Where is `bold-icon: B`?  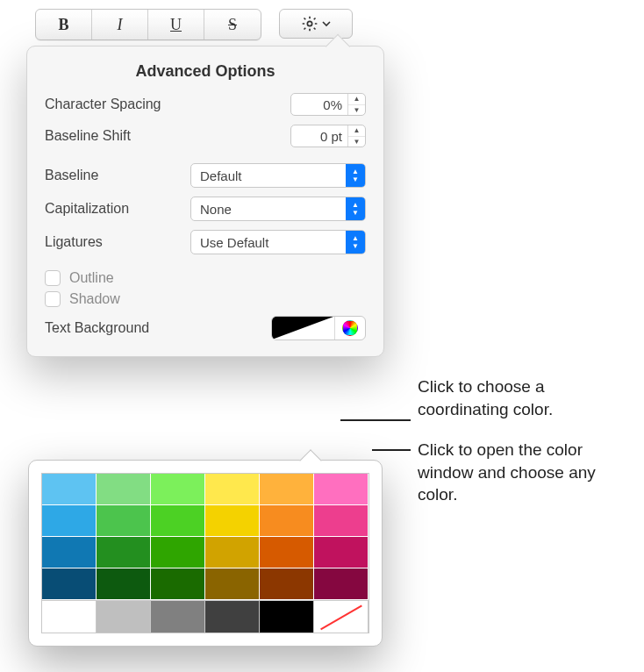
bold-icon: B is located at coordinates (63, 25).